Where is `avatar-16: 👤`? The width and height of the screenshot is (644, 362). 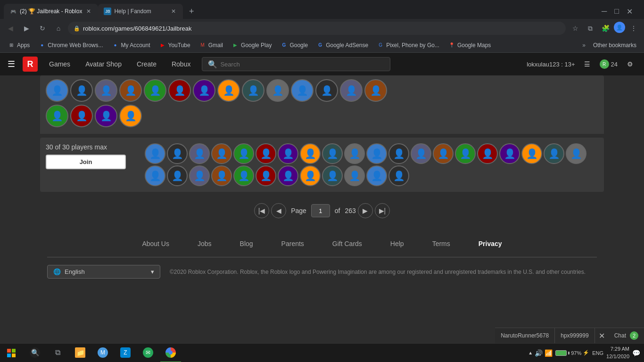
avatar-16: 👤 is located at coordinates (82, 116).